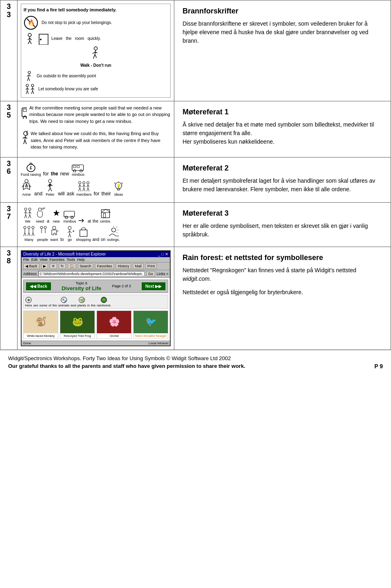  Describe the element at coordinates (46, 174) in the screenshot. I see `for-text: for` at that location.